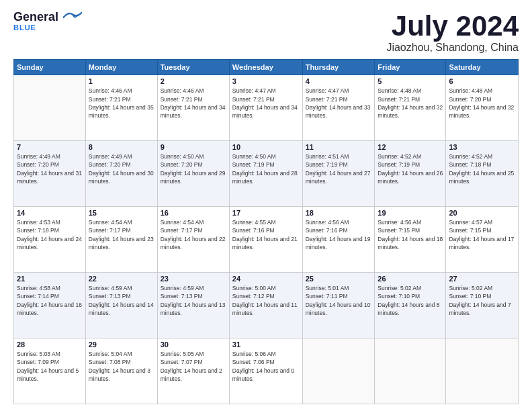 The height and width of the screenshot is (411, 532). What do you see at coordinates (50, 306) in the screenshot?
I see `day-cell: 21Sunrise: 4:58 AM Sunset: 7:14 PM Dayli…` at bounding box center [50, 306].